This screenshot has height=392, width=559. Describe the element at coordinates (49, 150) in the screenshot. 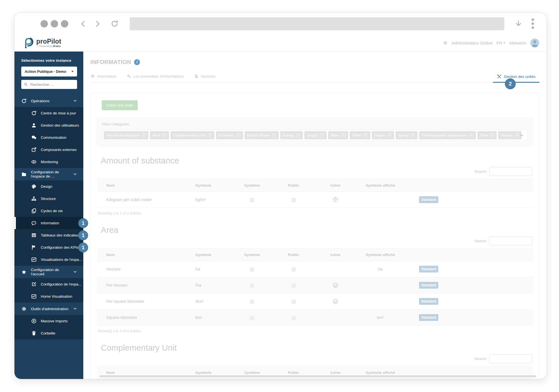

I see `sidebar-item-composants-externes: Composants externes` at that location.